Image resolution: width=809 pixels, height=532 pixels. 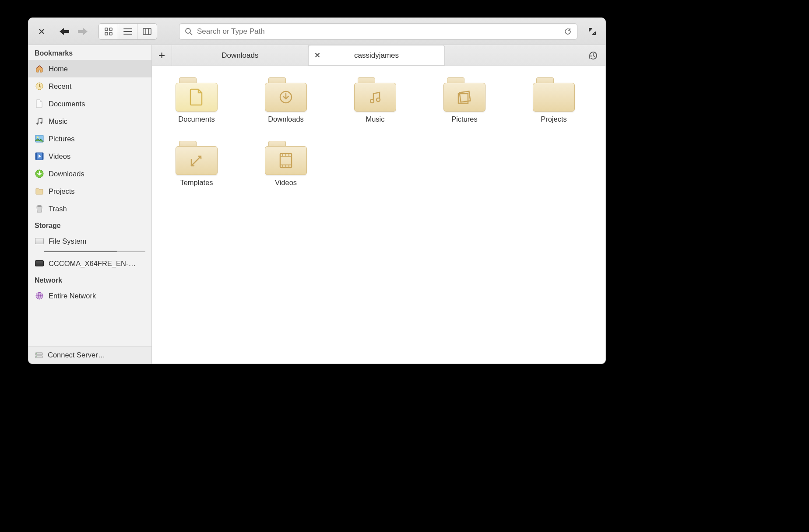 What do you see at coordinates (67, 104) in the screenshot?
I see `sidebar-item-label: Documents` at bounding box center [67, 104].